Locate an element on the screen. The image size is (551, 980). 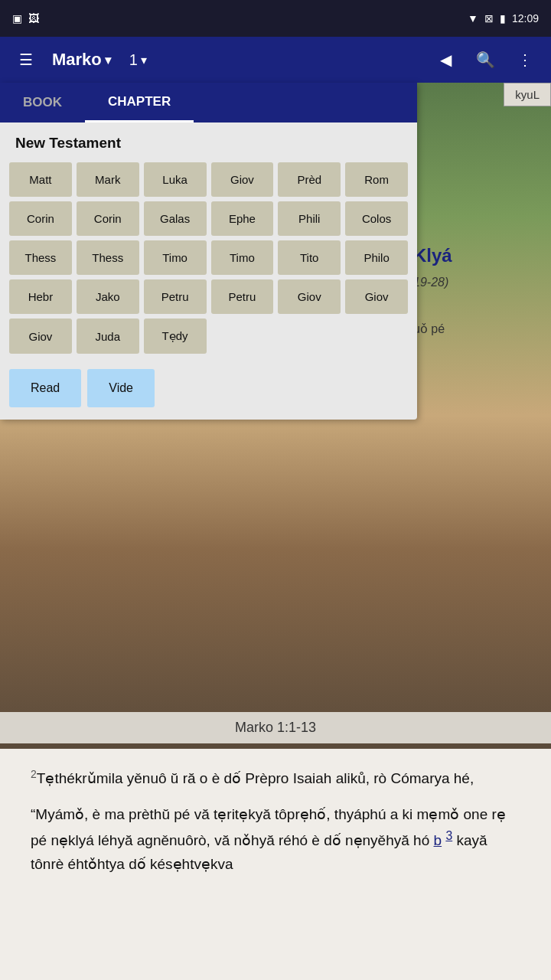
menu-button: ☰ is located at coordinates (26, 60).